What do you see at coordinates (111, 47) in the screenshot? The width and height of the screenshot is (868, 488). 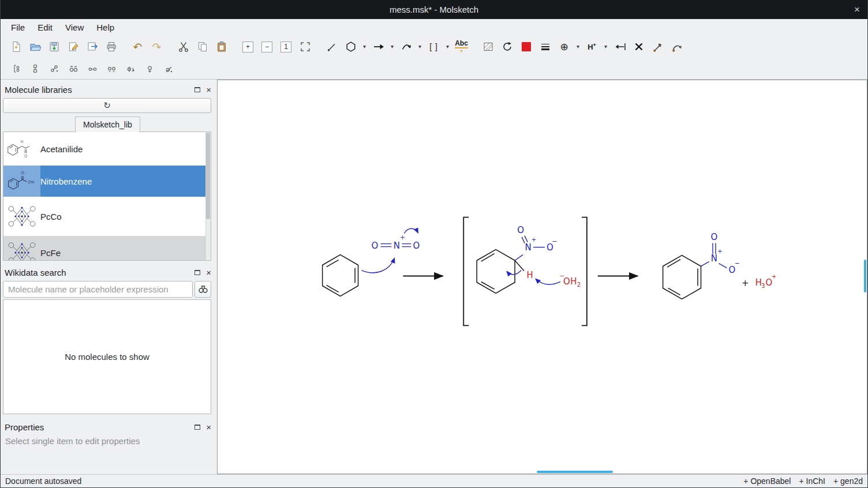 I see `print-button` at bounding box center [111, 47].